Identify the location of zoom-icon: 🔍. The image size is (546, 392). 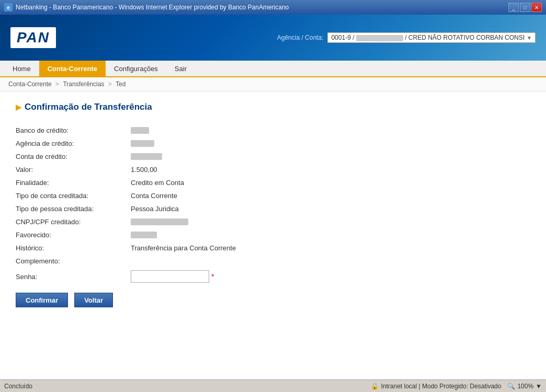
(511, 386).